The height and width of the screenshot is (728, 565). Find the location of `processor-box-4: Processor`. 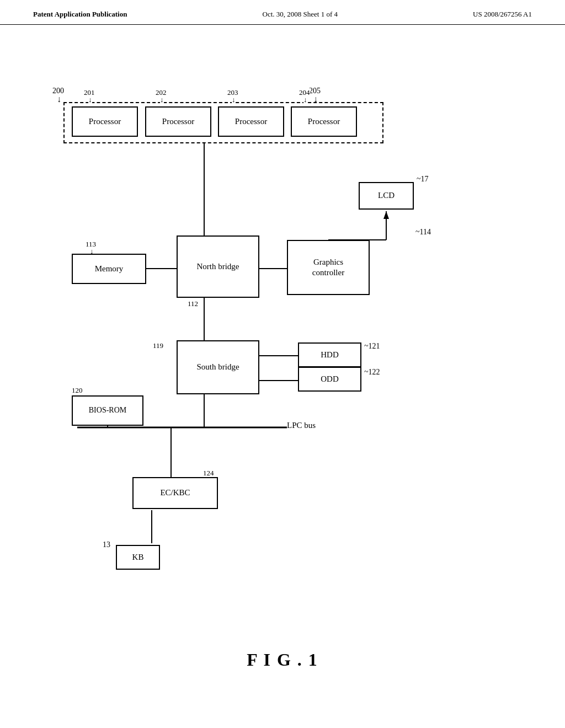

processor-box-4: Processor is located at coordinates (324, 121).